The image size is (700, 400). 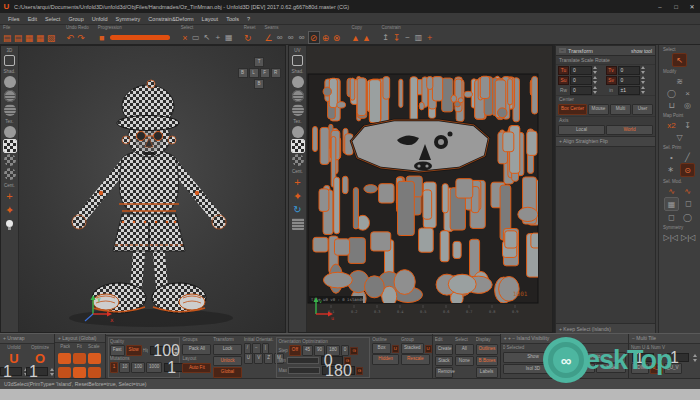 I want to click on close-button: ✕, so click(x=692, y=6).